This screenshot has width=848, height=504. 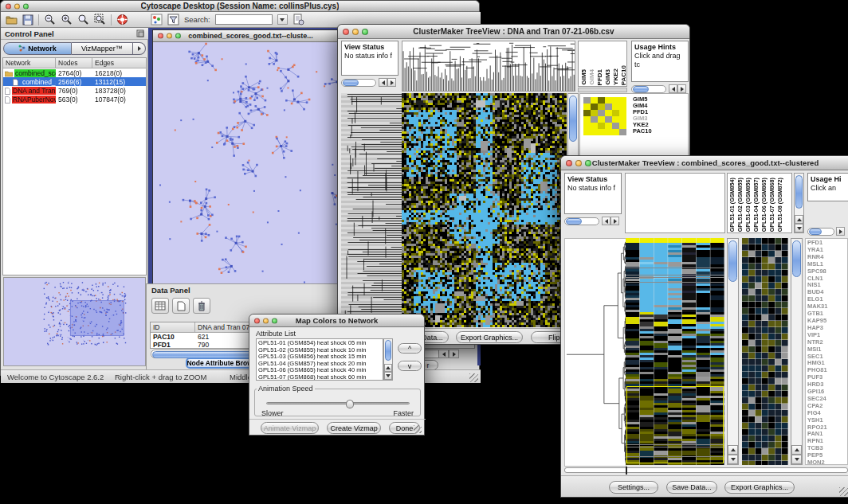 What do you see at coordinates (583, 77) in the screenshot?
I see `column-label: GIM5` at bounding box center [583, 77].